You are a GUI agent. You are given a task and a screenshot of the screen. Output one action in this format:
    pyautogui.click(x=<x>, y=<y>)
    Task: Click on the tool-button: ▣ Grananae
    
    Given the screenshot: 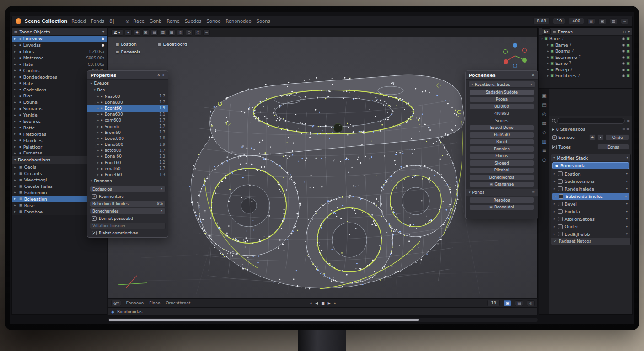 What is the action you would take?
    pyautogui.click(x=502, y=185)
    